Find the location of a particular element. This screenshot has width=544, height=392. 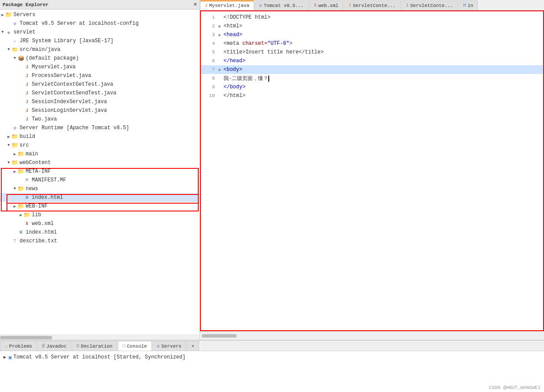

line-content: </html> is located at coordinates (234, 96).